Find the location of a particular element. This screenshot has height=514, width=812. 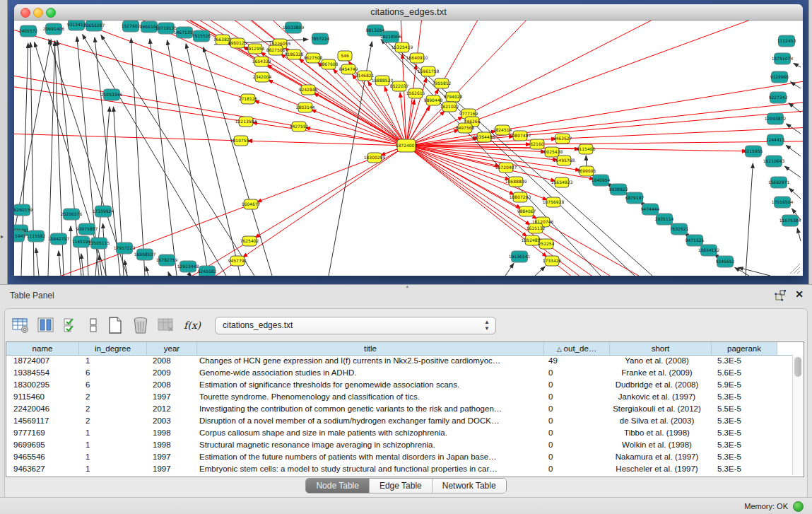

graph-node-label: 11675384 is located at coordinates (790, 221).